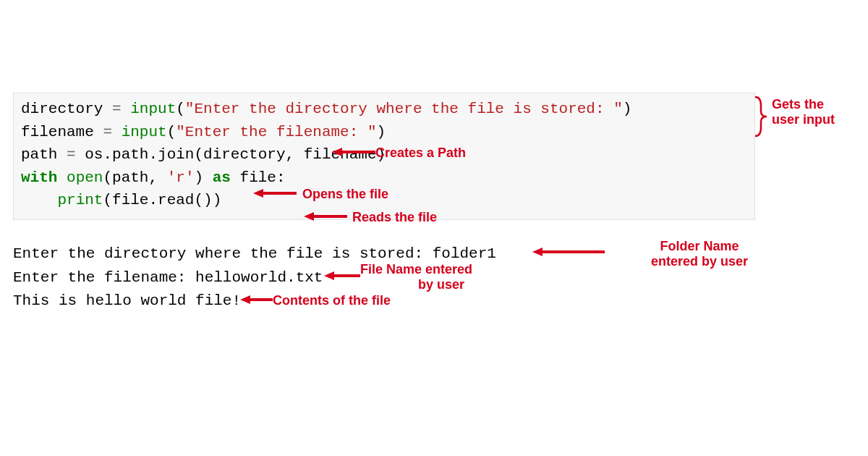 This screenshot has height=456, width=868. What do you see at coordinates (255, 301) in the screenshot?
I see `output-line-3: This is hello world file!` at bounding box center [255, 301].